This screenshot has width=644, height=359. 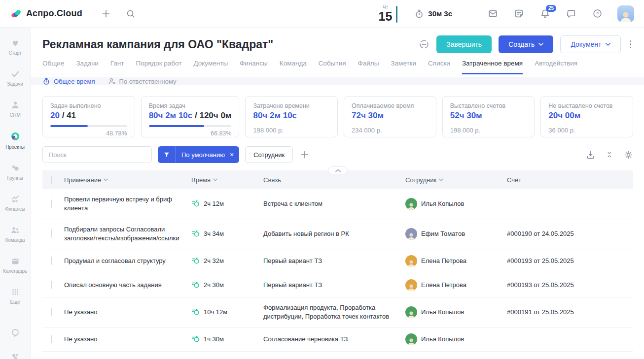 I want to click on search-input, so click(x=97, y=155).